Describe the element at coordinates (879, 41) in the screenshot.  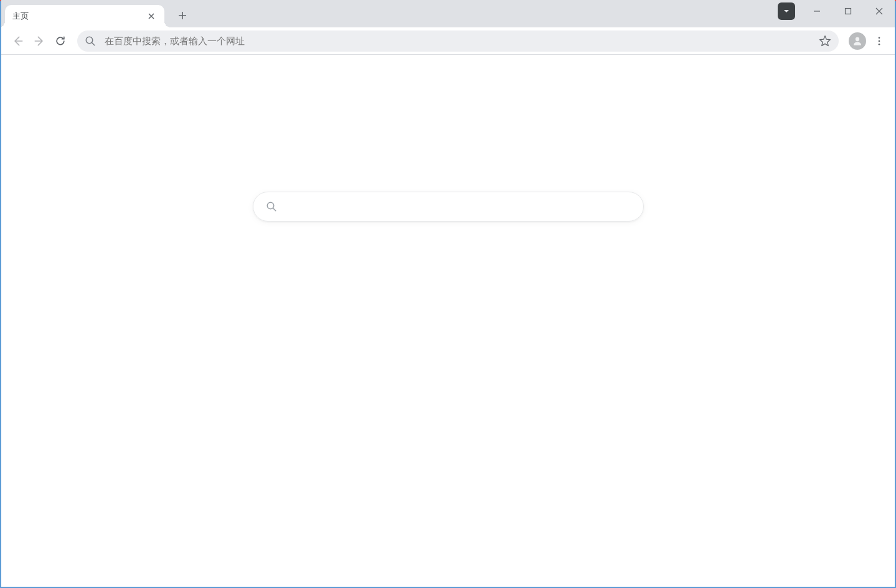
I see `more-vert-icon` at that location.